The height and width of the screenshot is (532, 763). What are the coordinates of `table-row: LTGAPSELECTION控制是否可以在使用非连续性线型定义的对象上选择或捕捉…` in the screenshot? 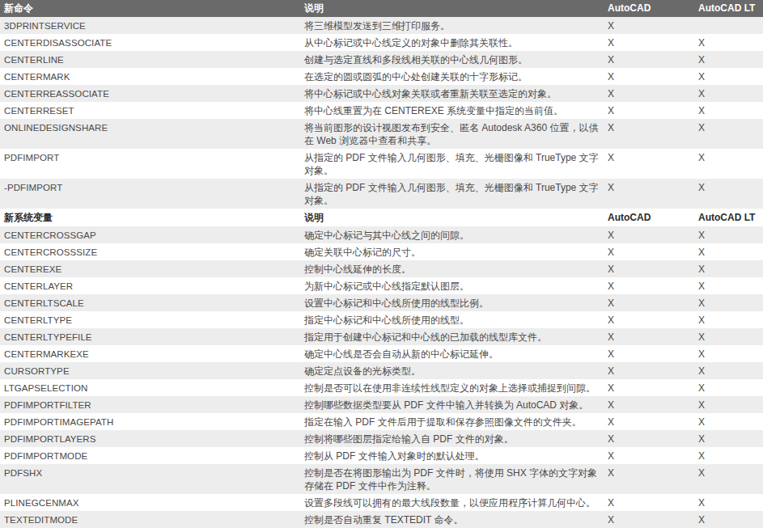 It's located at (382, 388).